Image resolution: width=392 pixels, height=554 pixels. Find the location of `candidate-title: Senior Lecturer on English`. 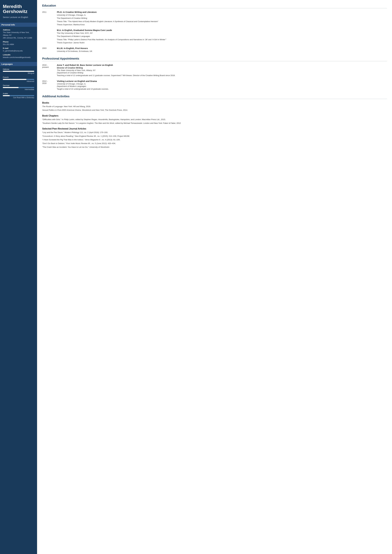

candidate-title: Senior Lecturer on English is located at coordinates (19, 17).